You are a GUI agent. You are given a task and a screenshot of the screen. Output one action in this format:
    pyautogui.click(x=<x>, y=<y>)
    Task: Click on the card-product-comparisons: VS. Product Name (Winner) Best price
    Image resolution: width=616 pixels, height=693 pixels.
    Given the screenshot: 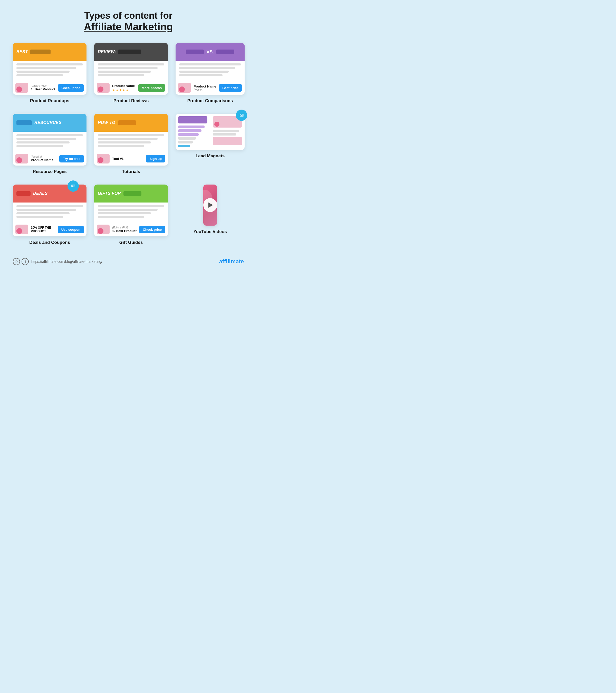 What is the action you would take?
    pyautogui.click(x=210, y=68)
    